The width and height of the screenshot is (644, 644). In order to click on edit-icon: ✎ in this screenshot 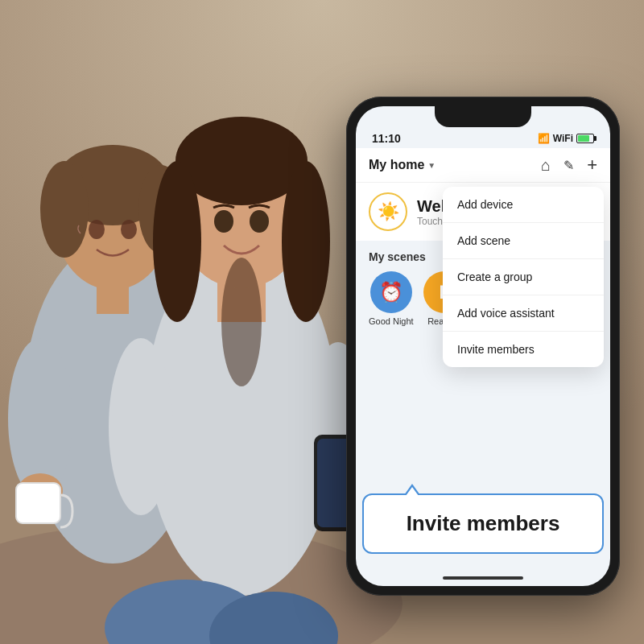, I will do `click(568, 166)`.